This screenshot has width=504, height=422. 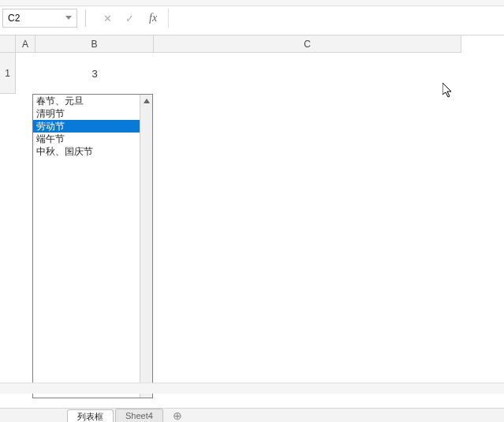 I want to click on sheet-tab: Sheet4, so click(x=139, y=415).